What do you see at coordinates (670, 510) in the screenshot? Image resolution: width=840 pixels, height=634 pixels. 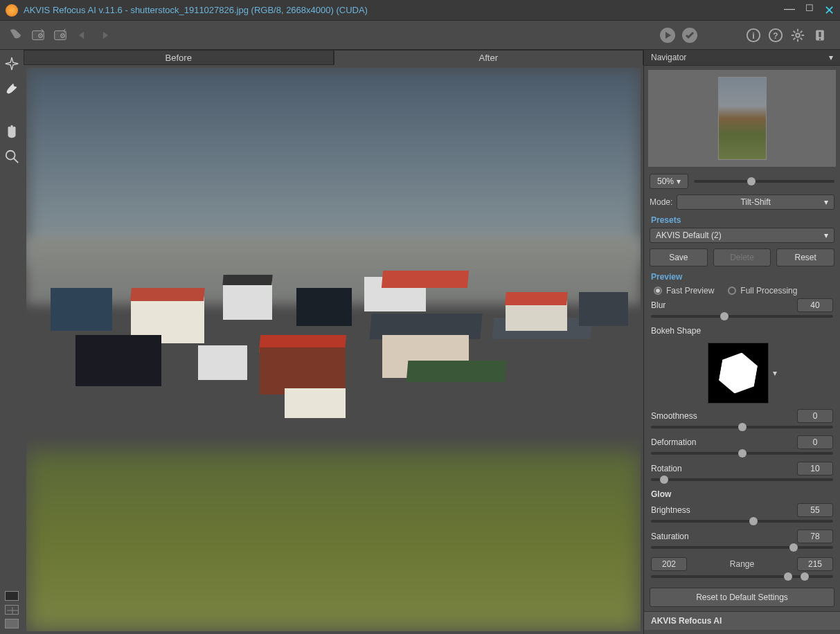 I see `brightness-label: Brightness` at bounding box center [670, 510].